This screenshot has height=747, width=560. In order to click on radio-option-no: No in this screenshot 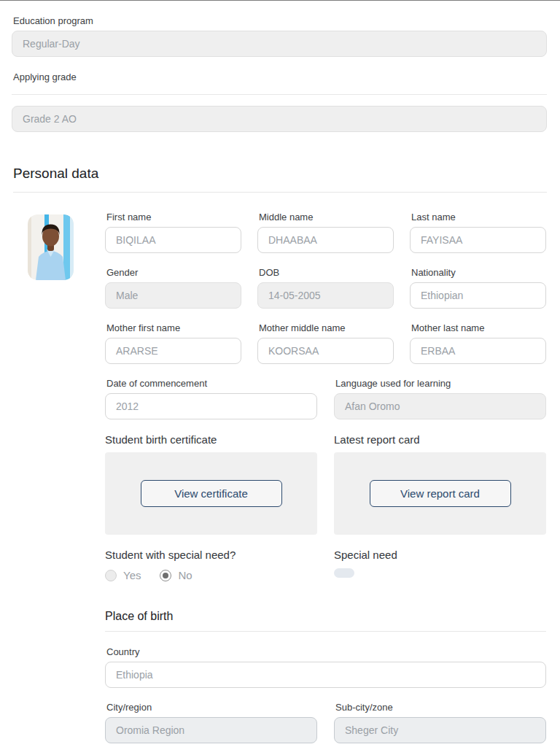, I will do `click(176, 575)`.